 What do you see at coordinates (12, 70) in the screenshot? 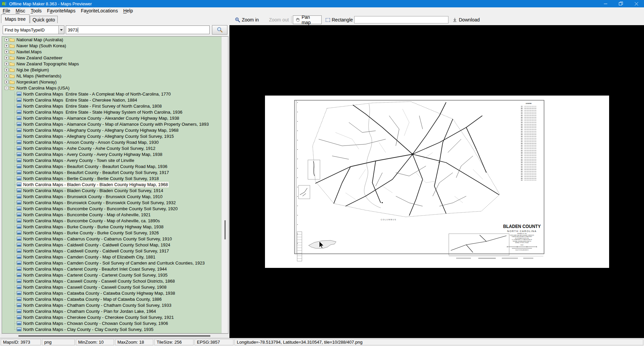
I see `folder-icon` at bounding box center [12, 70].